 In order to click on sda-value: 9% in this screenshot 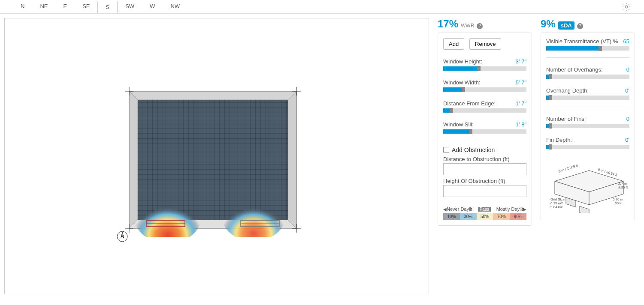, I will do `click(548, 24)`.